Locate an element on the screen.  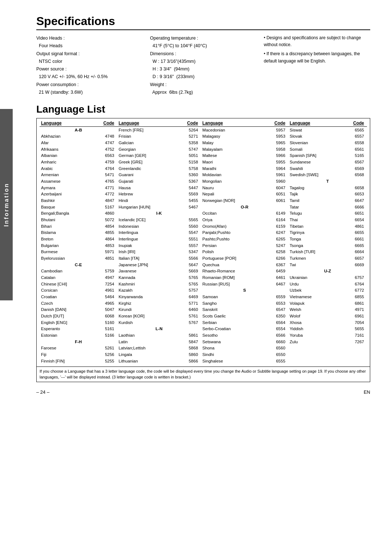
lang-name: Spanish [SPA] is located at coordinates (315, 156).